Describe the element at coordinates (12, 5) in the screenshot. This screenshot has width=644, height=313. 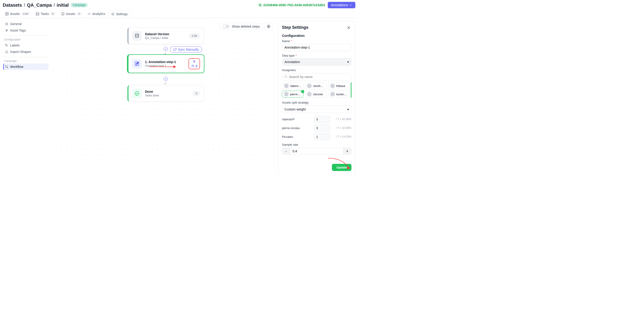
I see `breadcrumb-datasets: Datasets` at that location.